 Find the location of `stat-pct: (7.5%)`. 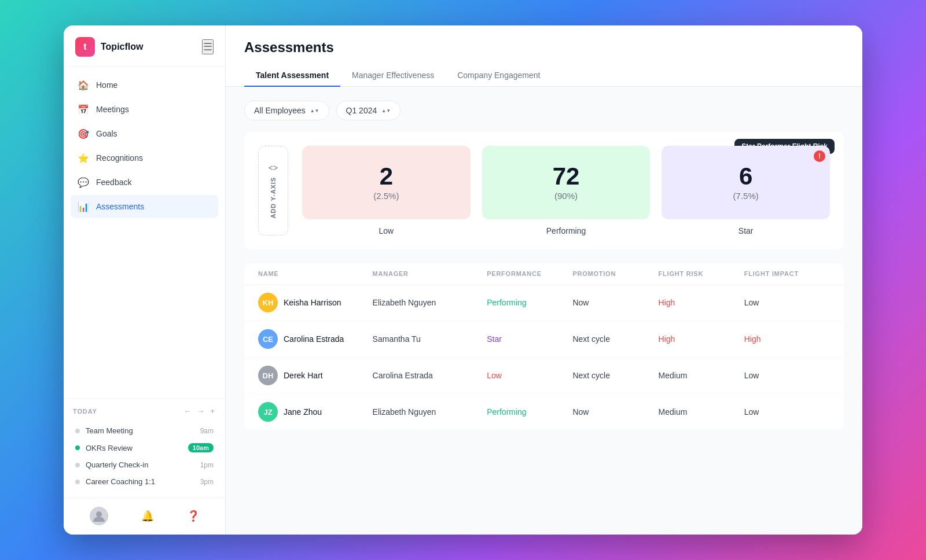

stat-pct: (7.5%) is located at coordinates (746, 196).